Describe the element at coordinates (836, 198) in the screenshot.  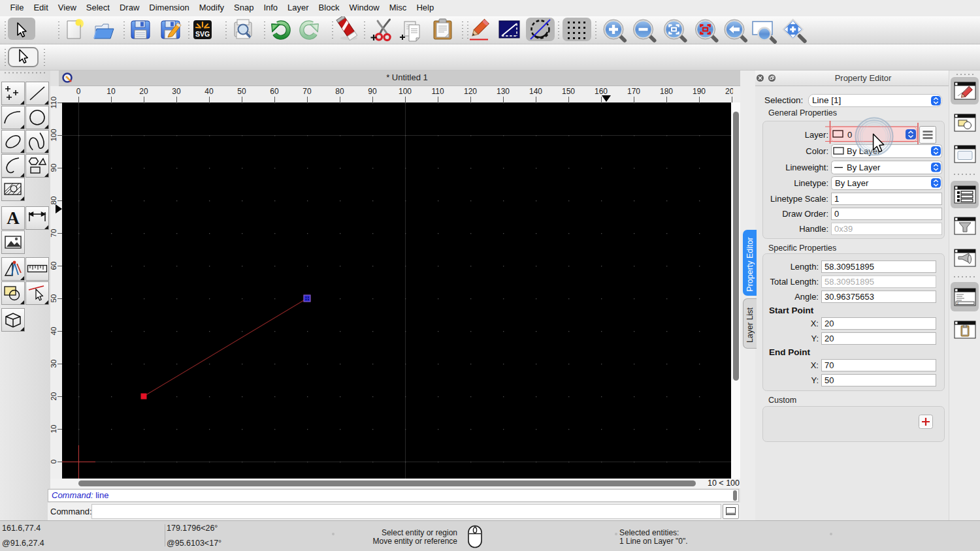
I see `svg-text: 1` at that location.